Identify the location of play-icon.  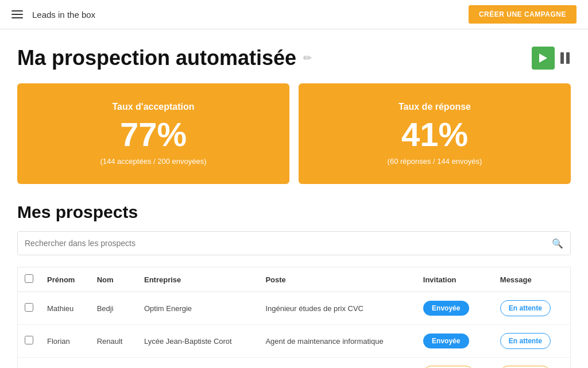
(543, 58).